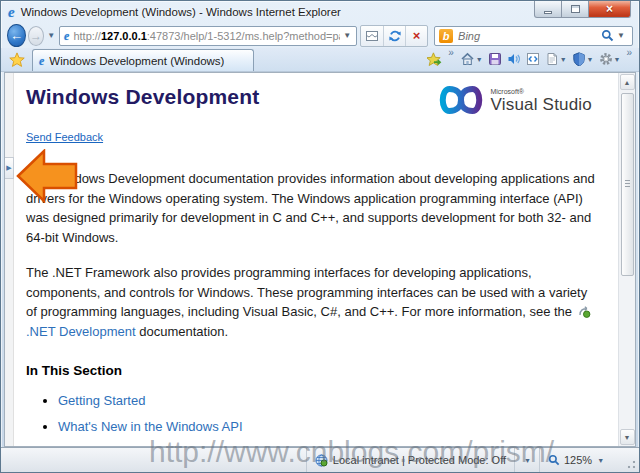 Image resolution: width=640 pixels, height=473 pixels. I want to click on dotnet-paragraph: The .NET Framework also provides program…, so click(313, 302).